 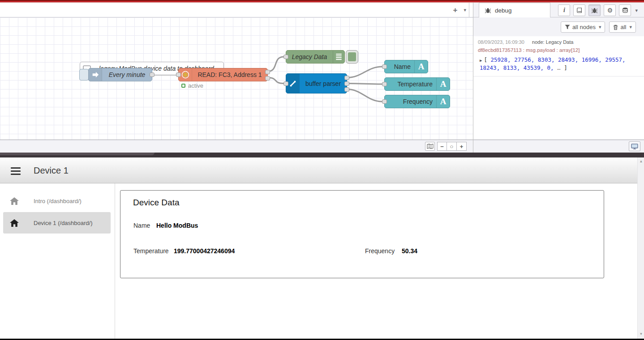 What do you see at coordinates (461, 10) in the screenshot?
I see `flow-tabbar-actions: + ▾` at bounding box center [461, 10].